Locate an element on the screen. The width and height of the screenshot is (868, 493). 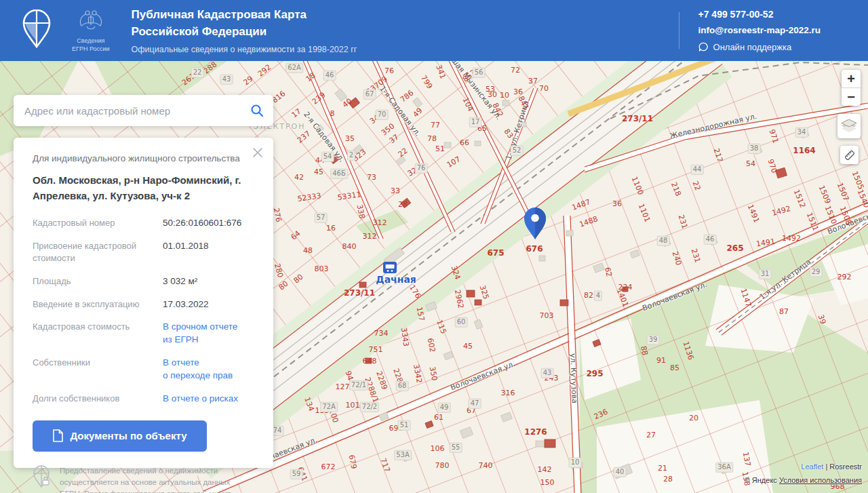
building-number-label: 40 is located at coordinates (620, 472).